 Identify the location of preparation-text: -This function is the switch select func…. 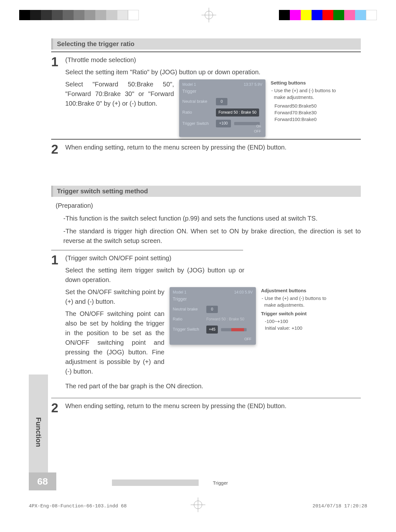
(212, 218).